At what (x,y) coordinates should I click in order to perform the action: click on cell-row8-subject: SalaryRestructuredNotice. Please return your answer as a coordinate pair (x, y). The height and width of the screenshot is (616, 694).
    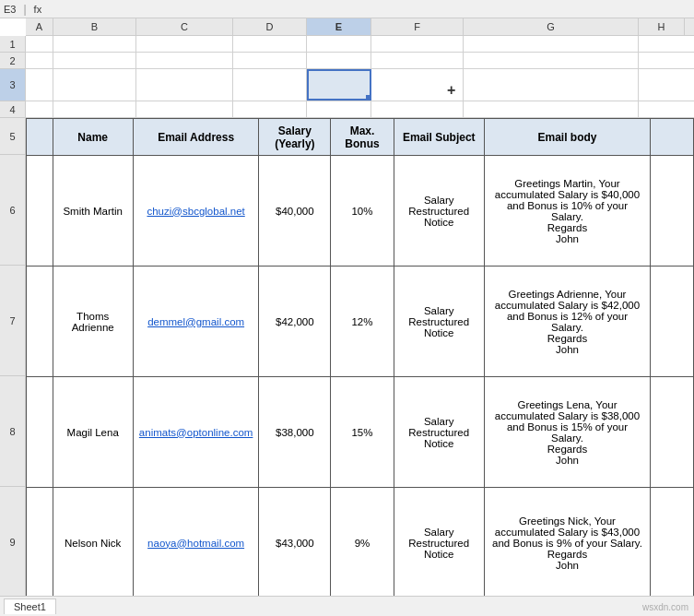
    Looking at the image, I should click on (439, 432).